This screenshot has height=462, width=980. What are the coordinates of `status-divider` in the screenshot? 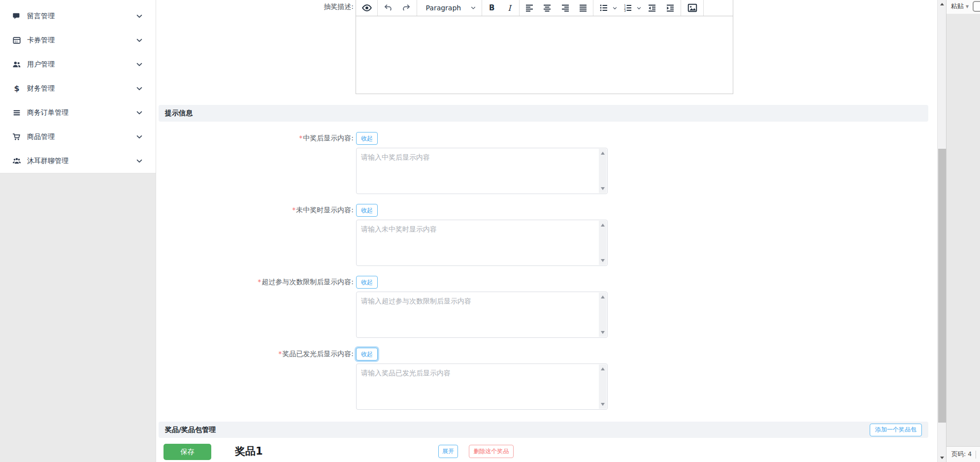 It's located at (976, 455).